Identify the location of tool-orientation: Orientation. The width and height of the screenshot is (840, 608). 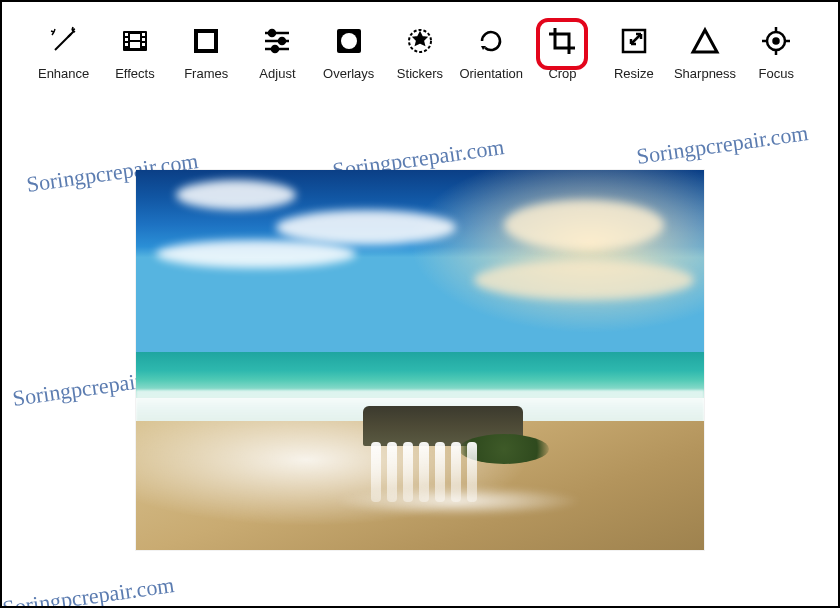
(492, 52).